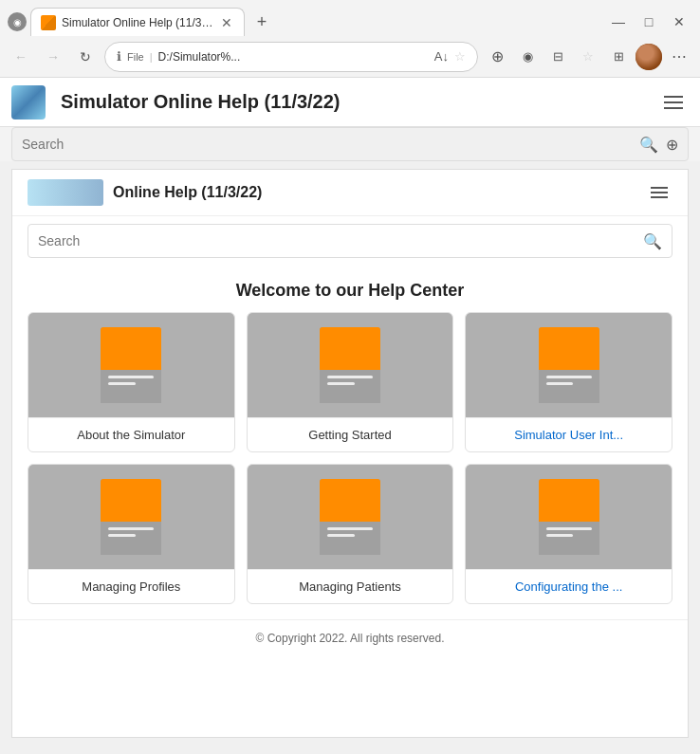 This screenshot has width=700, height=754. I want to click on card-label-5: Managing Patients, so click(351, 586).